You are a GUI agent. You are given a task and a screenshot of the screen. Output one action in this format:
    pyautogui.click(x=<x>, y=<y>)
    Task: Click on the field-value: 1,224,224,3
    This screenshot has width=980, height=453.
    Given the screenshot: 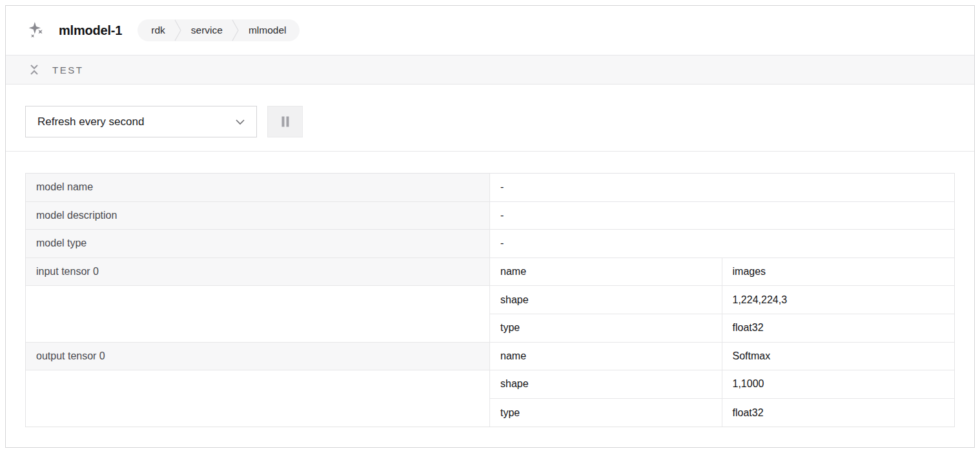 What is the action you would take?
    pyautogui.click(x=839, y=300)
    